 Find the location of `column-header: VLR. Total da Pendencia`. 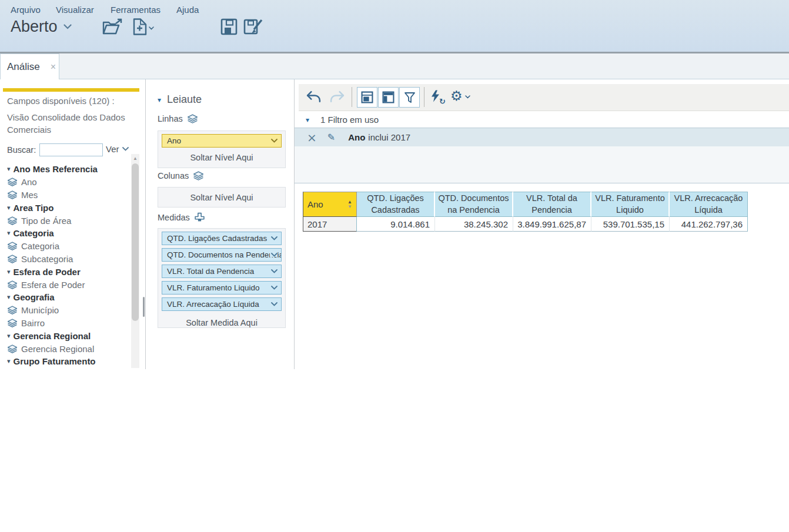

column-header: VLR. Total da Pendencia is located at coordinates (553, 205).